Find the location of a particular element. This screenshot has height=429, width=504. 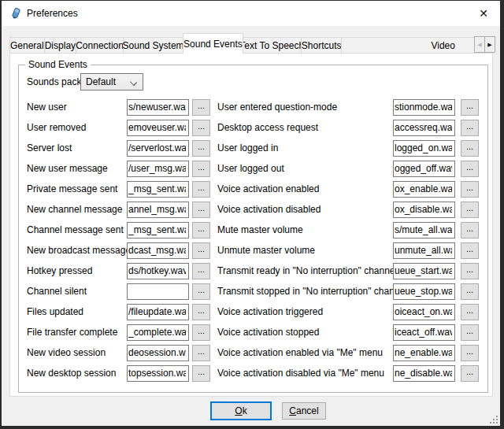

sound-event-row: Hotkey pressed ... Transmit ready in "No… is located at coordinates (253, 271).